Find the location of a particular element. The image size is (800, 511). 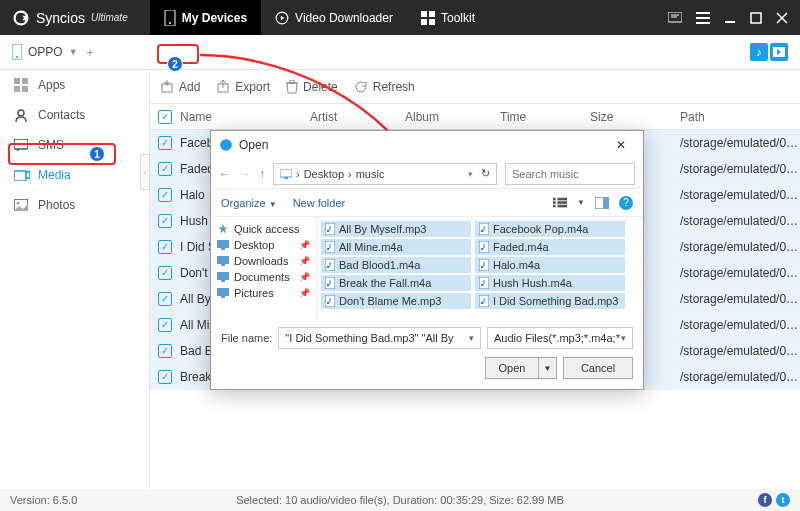

new-folder-button: New folder is located at coordinates (320, 203).